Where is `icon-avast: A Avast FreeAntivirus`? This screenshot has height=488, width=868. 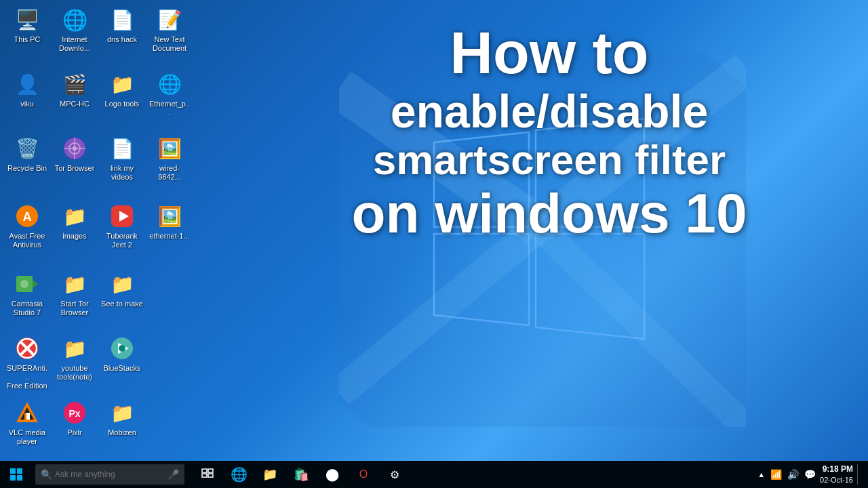
icon-avast: A Avast FreeAntivirus is located at coordinates (27, 226).